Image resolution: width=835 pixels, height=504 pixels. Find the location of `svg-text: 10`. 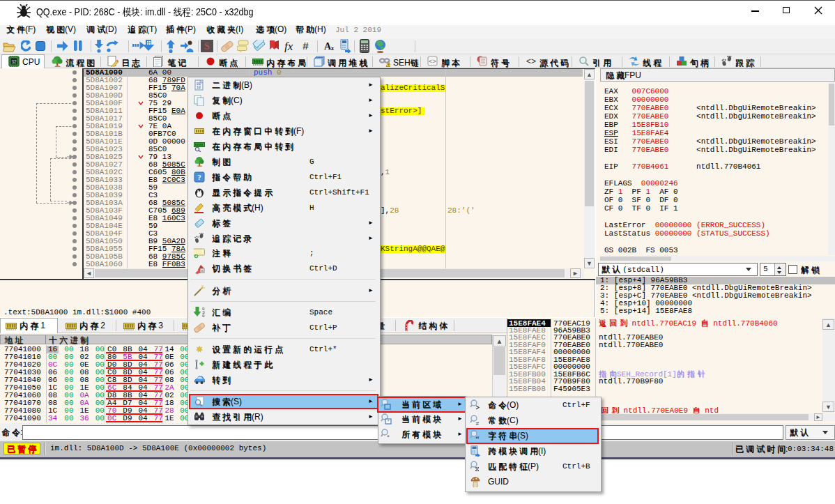

svg-text: 10 is located at coordinates (199, 88).